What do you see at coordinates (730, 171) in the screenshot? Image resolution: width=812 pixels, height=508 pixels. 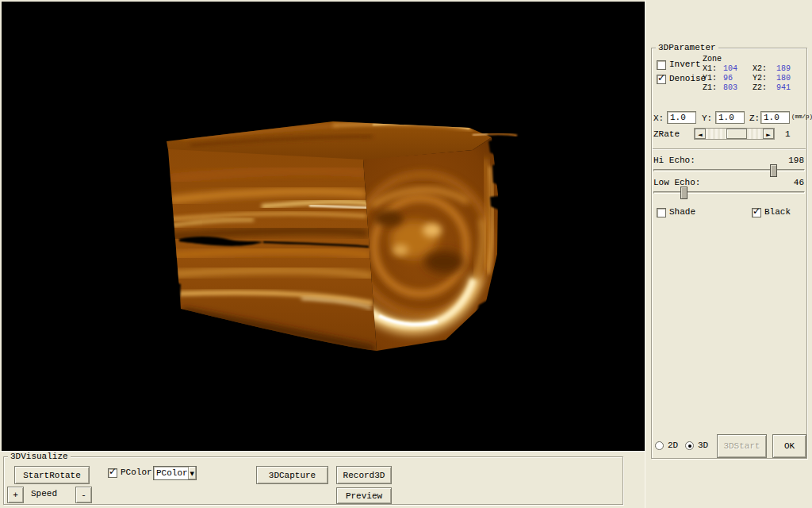 I see `hi-echo-slider` at bounding box center [730, 171].